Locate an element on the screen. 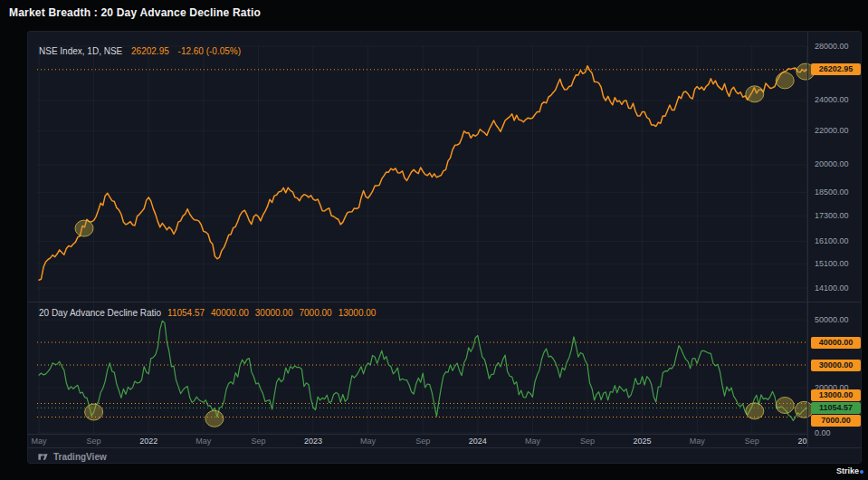 This screenshot has height=480, width=868. tradingview-attribution: TradingView is located at coordinates (445, 456).